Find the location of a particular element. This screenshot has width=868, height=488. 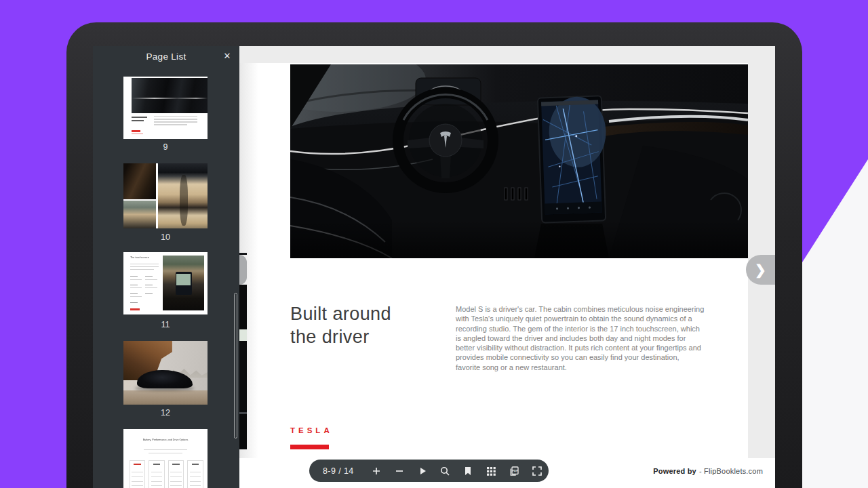

page-title-line2: the driver is located at coordinates (340, 337).